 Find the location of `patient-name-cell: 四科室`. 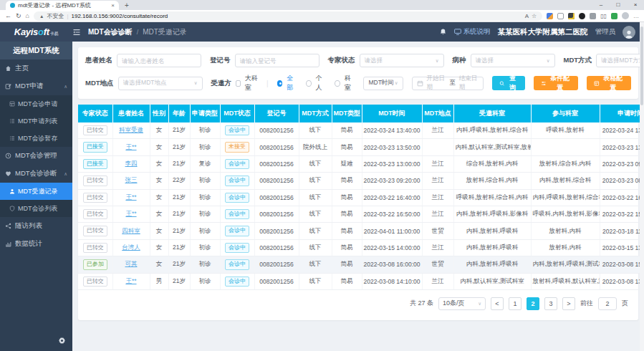

patient-name-cell: 四科室 is located at coordinates (131, 231).